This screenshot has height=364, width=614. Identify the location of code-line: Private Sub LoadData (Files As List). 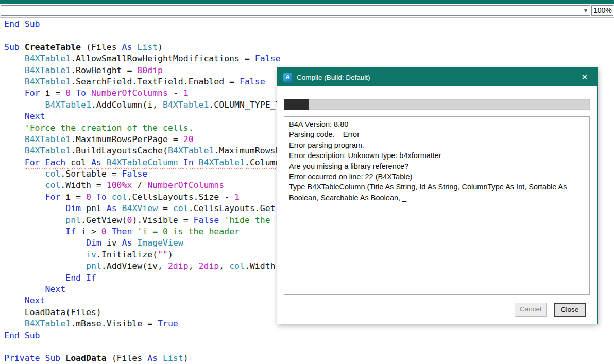
(309, 358).